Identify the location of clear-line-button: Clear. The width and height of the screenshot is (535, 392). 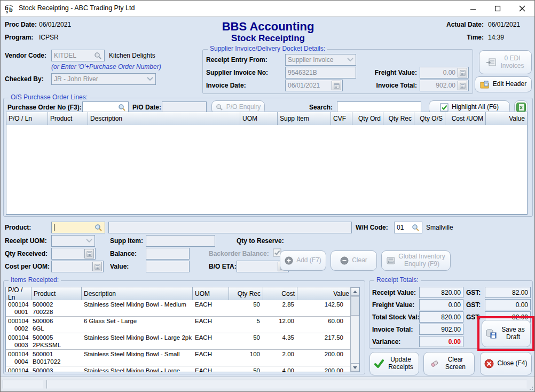
(353, 261).